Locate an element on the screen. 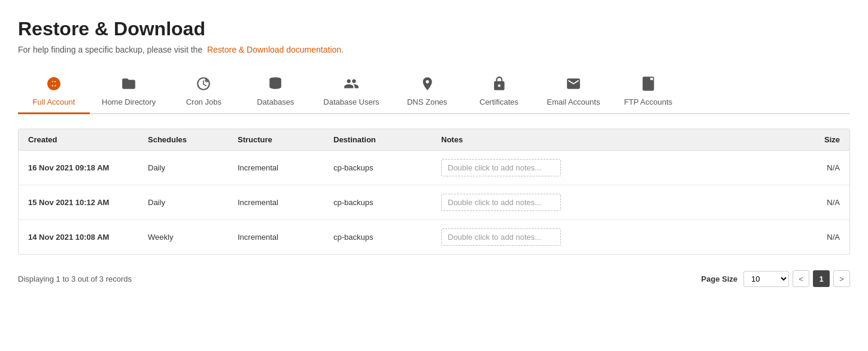 Image resolution: width=868 pixels, height=351 pixels. prev-page-button: < is located at coordinates (801, 279).